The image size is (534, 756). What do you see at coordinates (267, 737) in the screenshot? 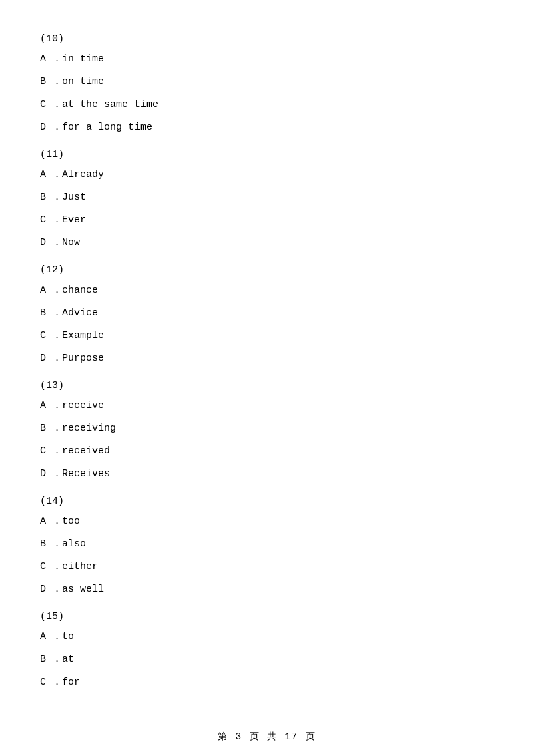
I see `page-footer: 第 3 页 共 17 页` at bounding box center [267, 737].